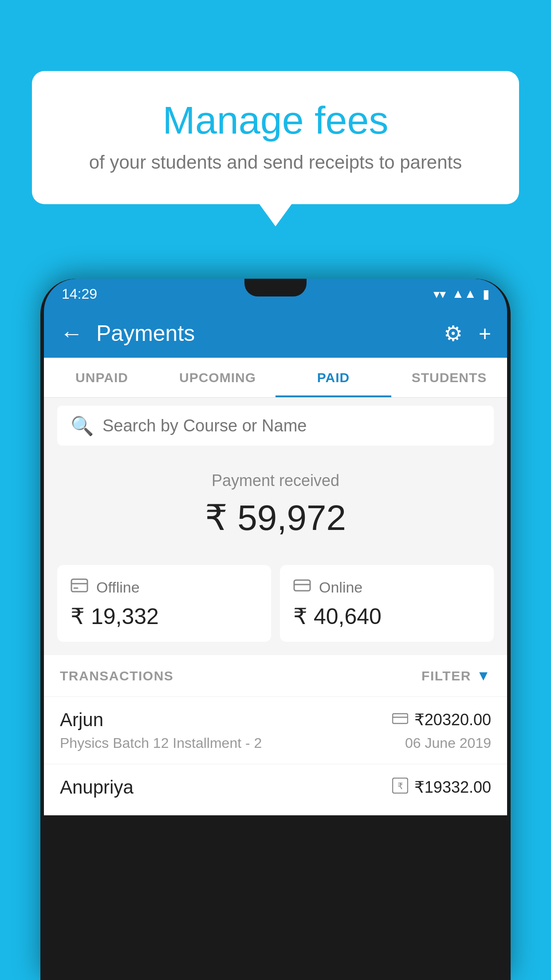 The height and width of the screenshot is (980, 551). I want to click on student-name: Anupriya, so click(97, 787).